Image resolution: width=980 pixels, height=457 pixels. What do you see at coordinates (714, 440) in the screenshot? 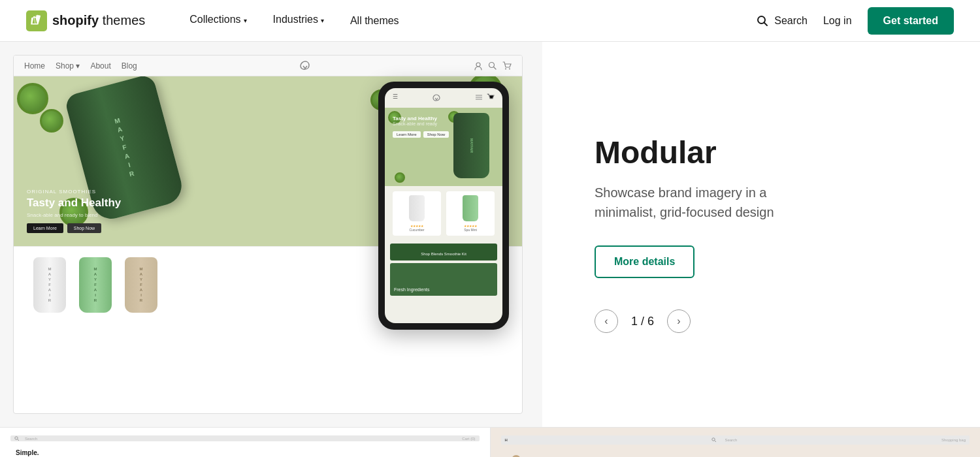
I see `search-small2-icon` at bounding box center [714, 440].